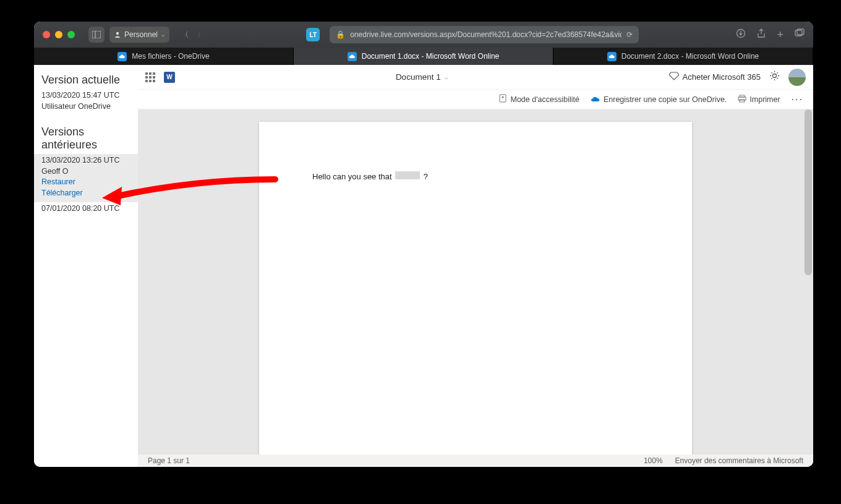 The width and height of the screenshot is (841, 504). I want to click on document-text: ?, so click(424, 177).